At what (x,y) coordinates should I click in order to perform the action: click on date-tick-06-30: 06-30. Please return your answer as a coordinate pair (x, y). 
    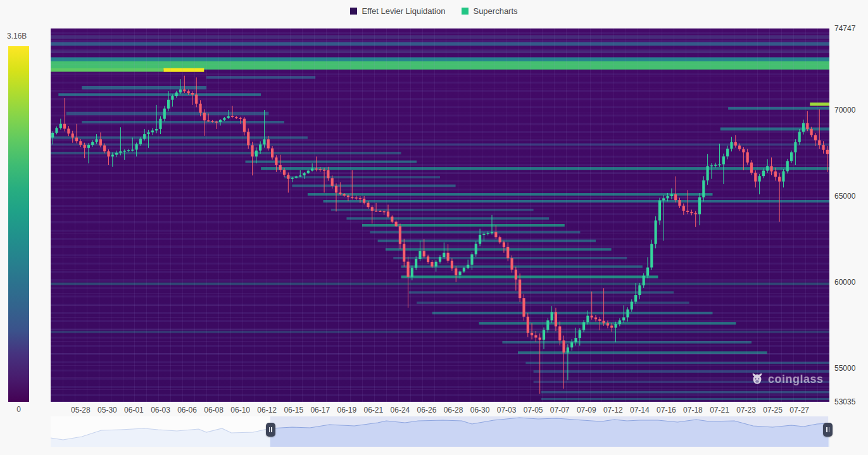
    Looking at the image, I should click on (480, 410).